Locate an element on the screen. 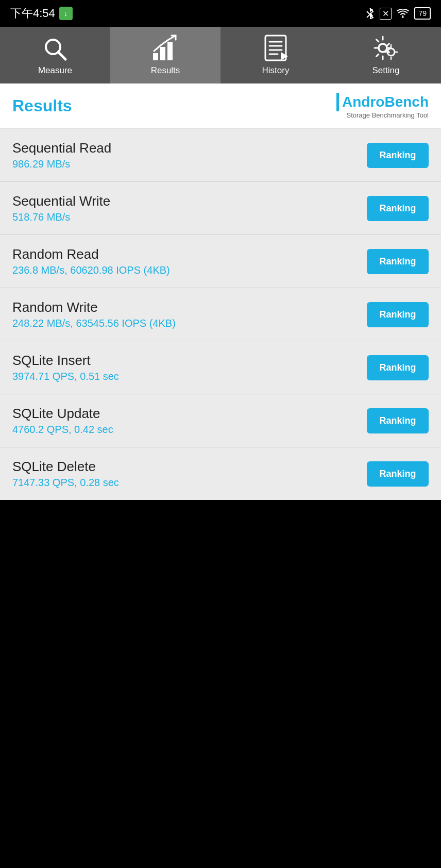 This screenshot has height=868, width=441. status-time: 下午4:54 ↓ is located at coordinates (41, 13).